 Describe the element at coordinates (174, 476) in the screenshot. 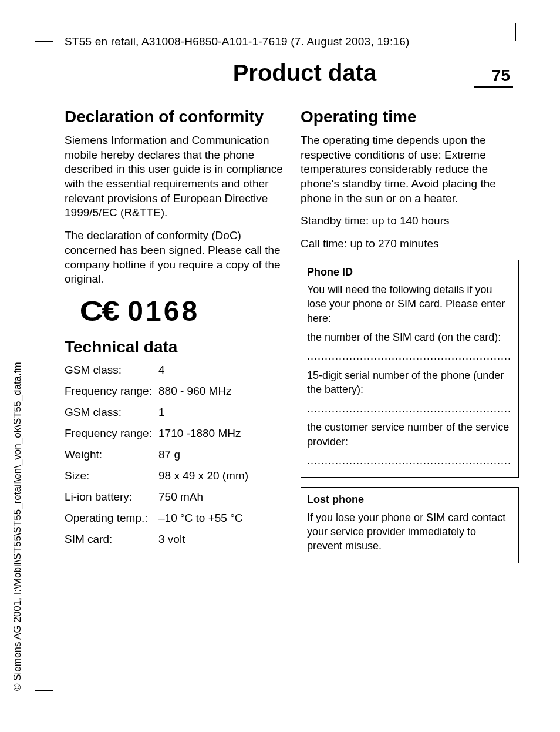

I see `table-row: Size: 98 x 49 x 20 (mm)` at that location.